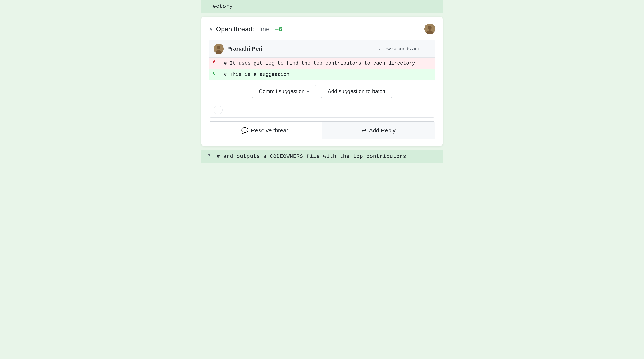 The width and height of the screenshot is (644, 359). Describe the element at coordinates (430, 29) in the screenshot. I see `thread-avatar-image` at that location.